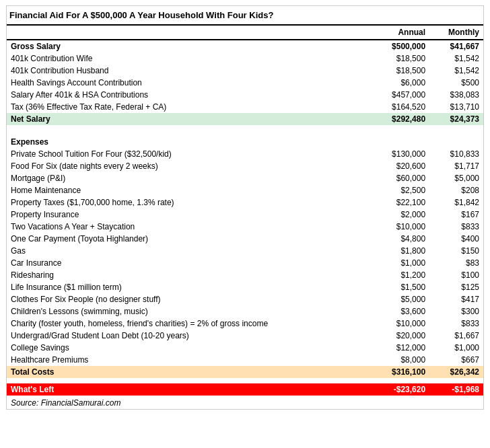  Describe the element at coordinates (401, 372) in the screenshot. I see `total-costs-annual: $316,100` at that location.